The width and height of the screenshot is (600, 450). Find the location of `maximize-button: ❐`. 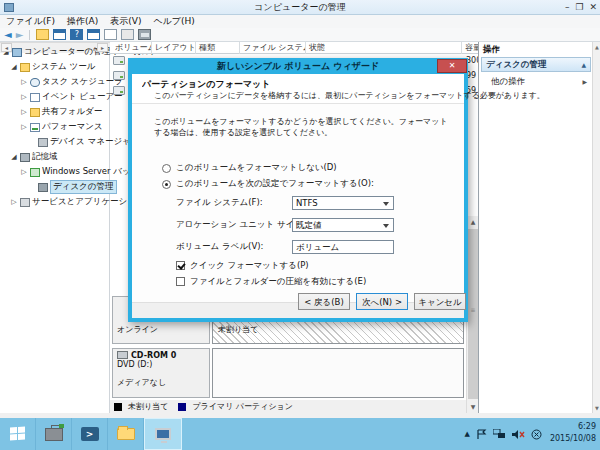

maximize-button: ❐ is located at coordinates (579, 8).